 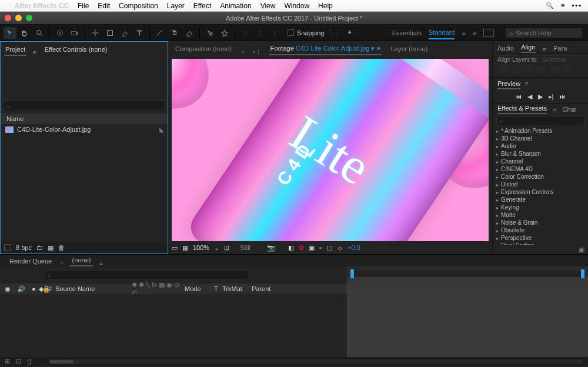 I want to click on type-tool-icon, so click(x=139, y=33).